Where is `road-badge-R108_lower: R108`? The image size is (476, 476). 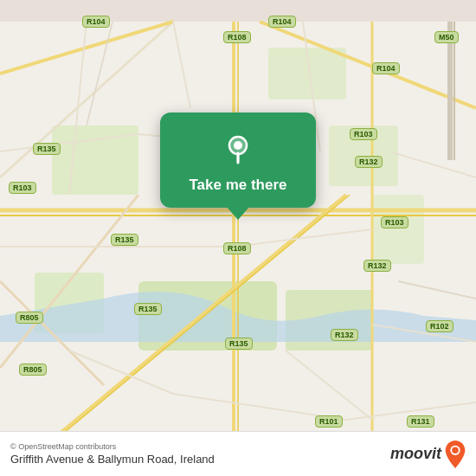
road-badge-R108_lower: R108 is located at coordinates (237, 248).